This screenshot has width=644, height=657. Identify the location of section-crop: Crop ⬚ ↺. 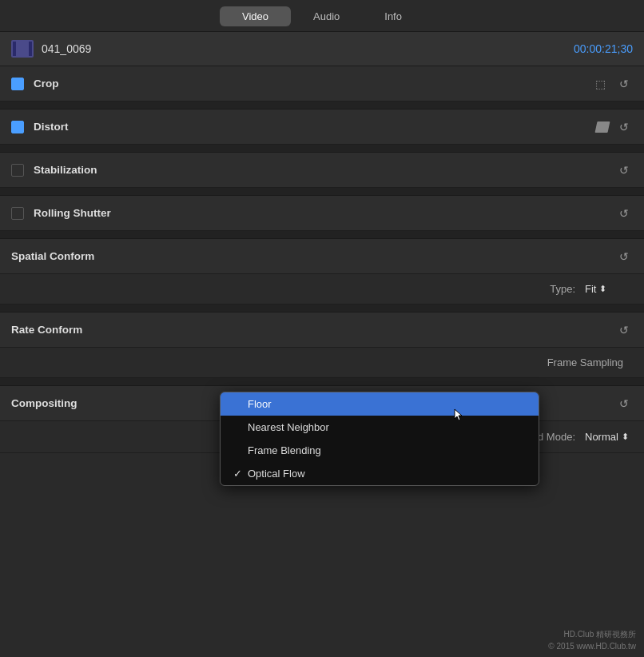
(322, 84).